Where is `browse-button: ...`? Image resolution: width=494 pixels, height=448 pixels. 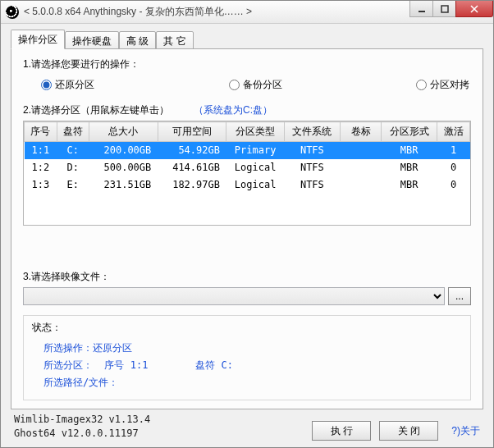
browse-button: ... is located at coordinates (460, 296).